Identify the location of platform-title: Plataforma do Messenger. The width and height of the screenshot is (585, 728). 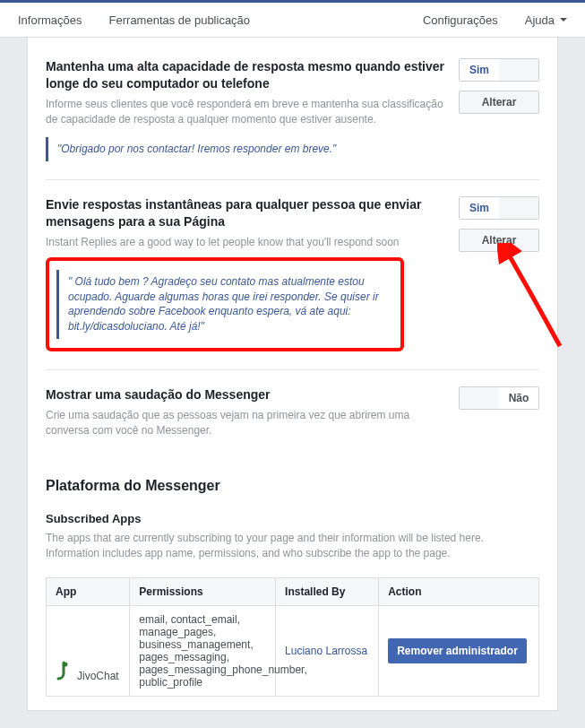
(292, 486).